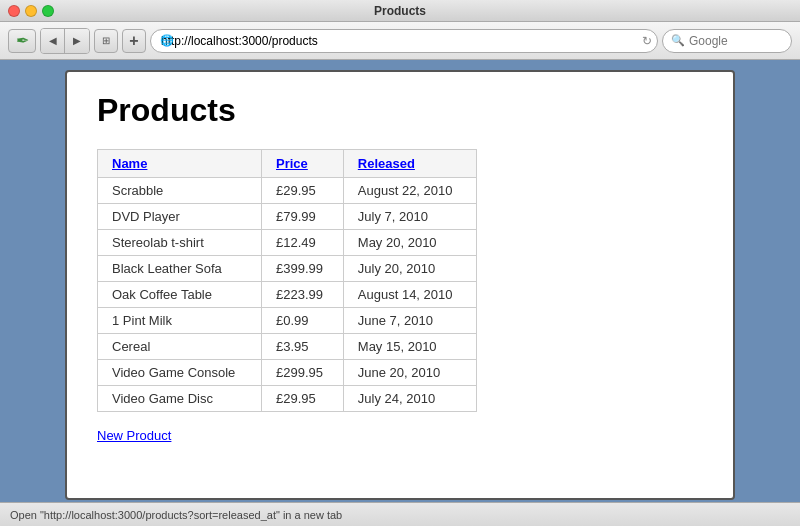  Describe the element at coordinates (288, 243) in the screenshot. I see `table-row: Stereolab t-shirt£12.49May 20, 2010` at that location.